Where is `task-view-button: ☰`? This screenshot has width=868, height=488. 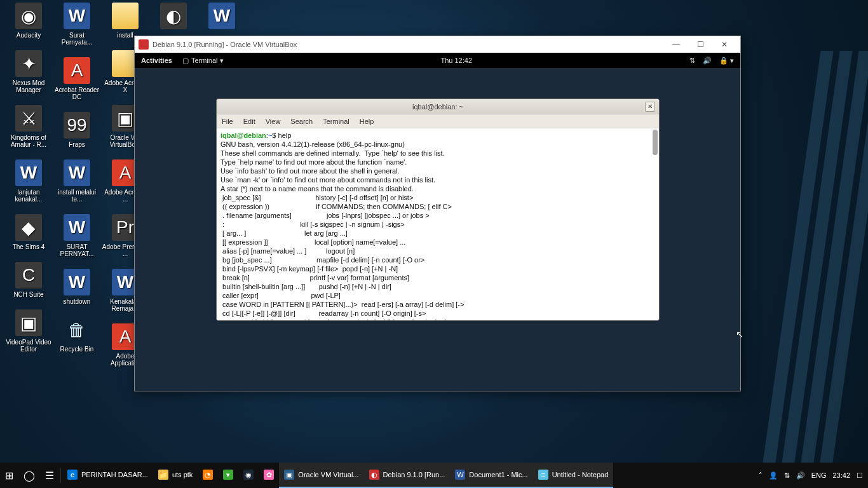 task-view-button: ☰ is located at coordinates (50, 475).